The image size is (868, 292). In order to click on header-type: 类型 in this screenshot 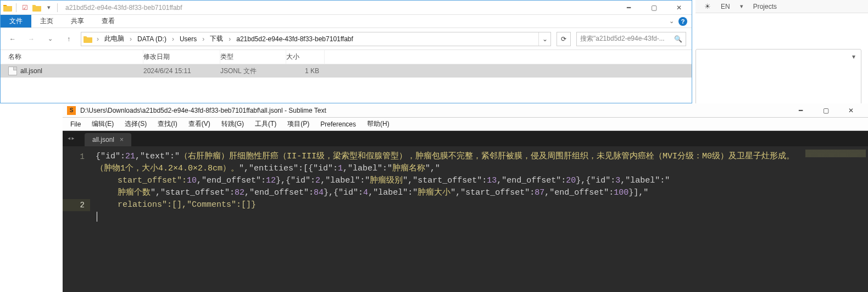, I will do `click(253, 57)`.